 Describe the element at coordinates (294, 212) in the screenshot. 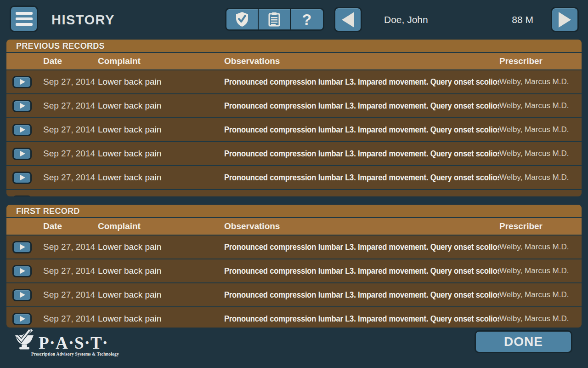

I see `section-title: FIRST RECORD` at that location.